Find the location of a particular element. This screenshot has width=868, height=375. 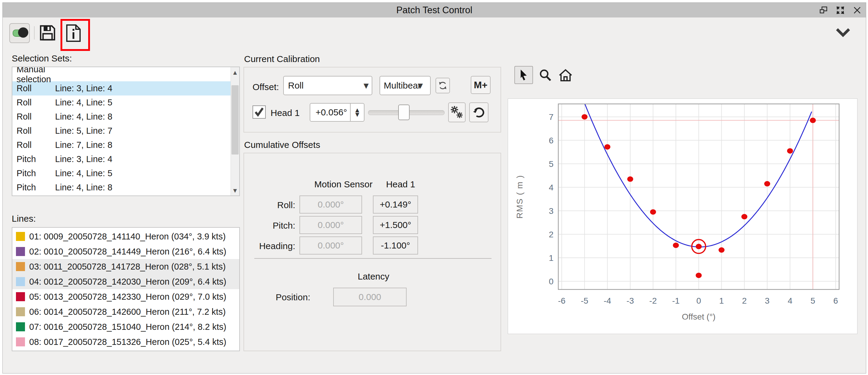

pitch-label: Pitch: is located at coordinates (271, 226).